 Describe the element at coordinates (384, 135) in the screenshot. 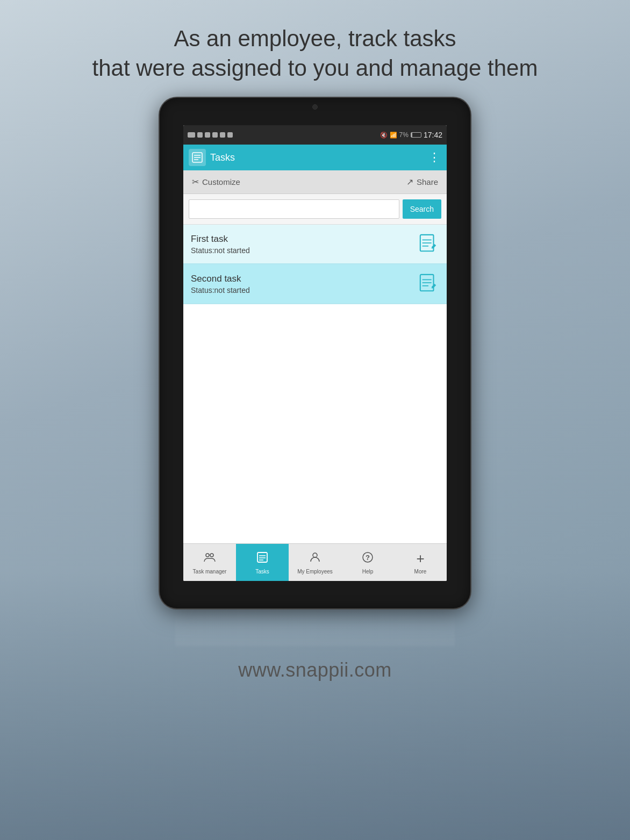

I see `mute-icon: 🔇` at that location.